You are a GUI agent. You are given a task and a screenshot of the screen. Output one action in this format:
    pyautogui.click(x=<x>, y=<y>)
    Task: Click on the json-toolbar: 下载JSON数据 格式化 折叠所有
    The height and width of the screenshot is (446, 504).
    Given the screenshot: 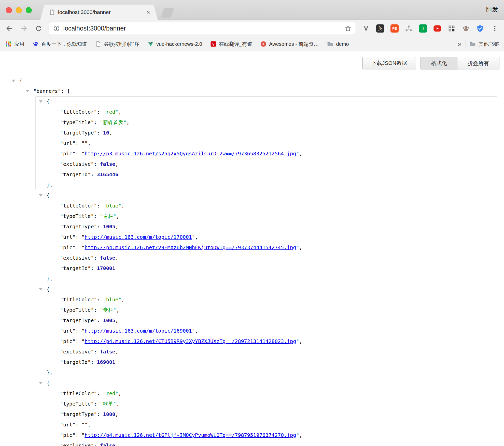 What is the action you would take?
    pyautogui.click(x=252, y=61)
    